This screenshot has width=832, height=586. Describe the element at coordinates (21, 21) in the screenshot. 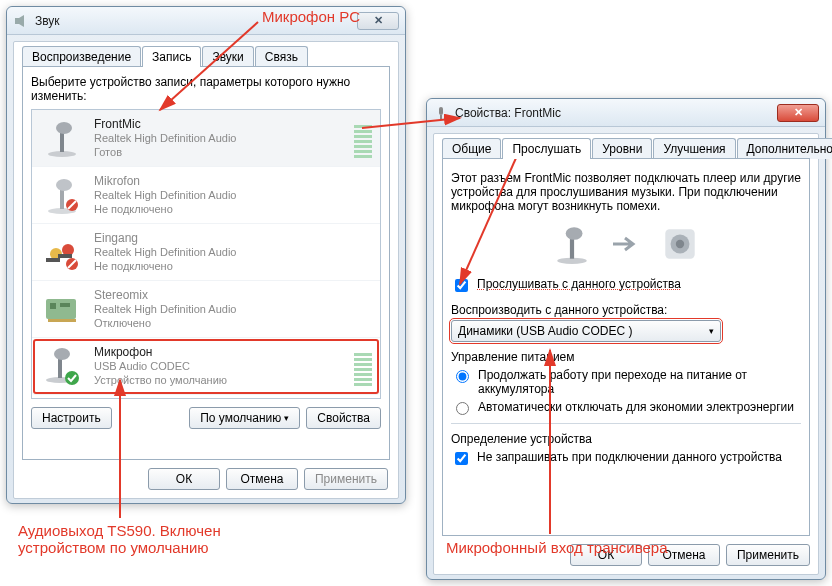

I see `sound-icon` at that location.